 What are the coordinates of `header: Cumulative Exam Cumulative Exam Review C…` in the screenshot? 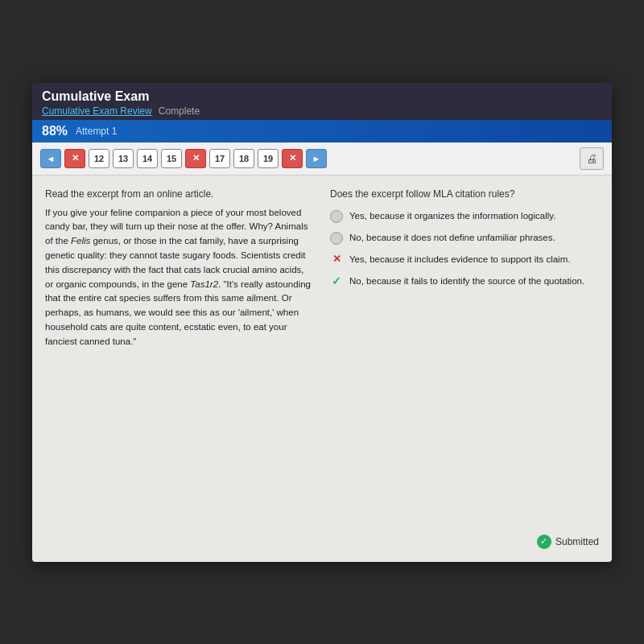 It's located at (322, 101).